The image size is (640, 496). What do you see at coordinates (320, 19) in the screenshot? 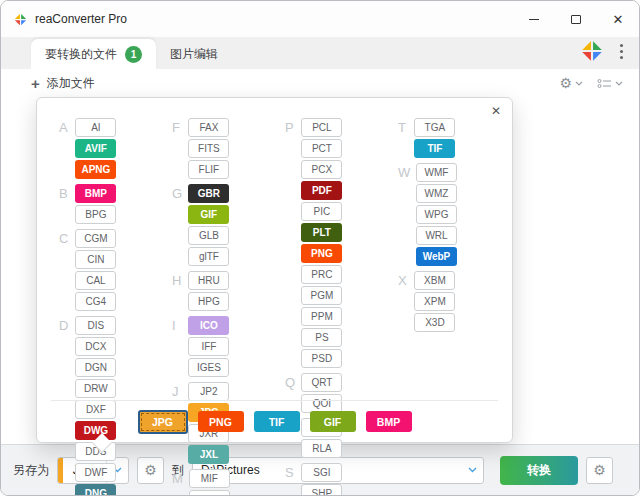
I see `titlebar: reaConverter Pro ✕` at bounding box center [320, 19].